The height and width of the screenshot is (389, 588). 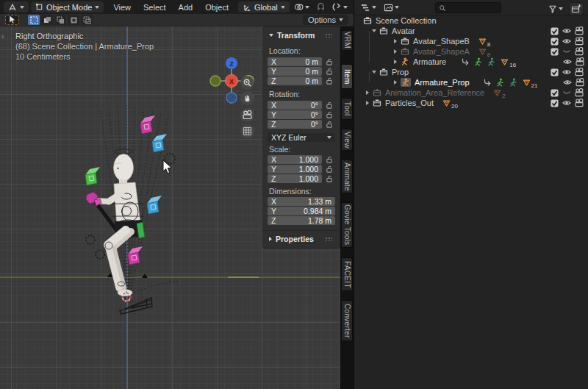 I want to click on transform-panel-header: Transform, so click(x=303, y=35).